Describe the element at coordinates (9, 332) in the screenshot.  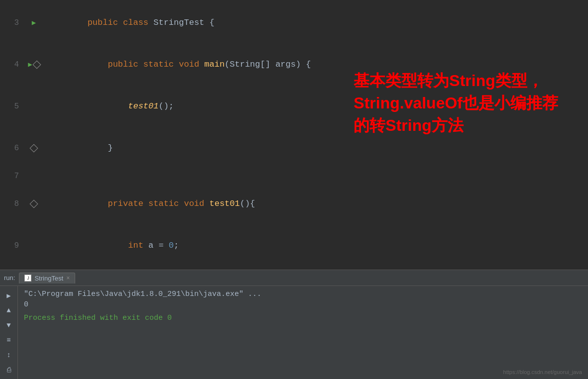
I see `console-sidebar: ▶ ▲ ▼ ≡ ↕ ⎙` at that location.